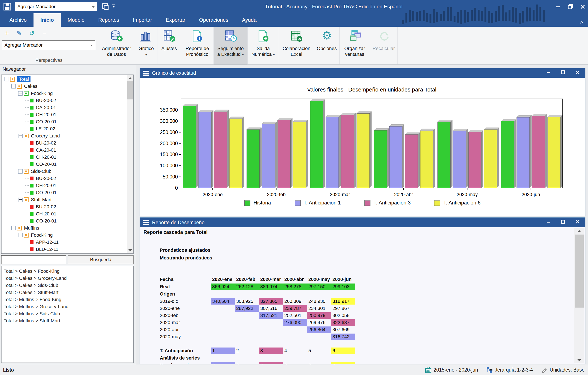 The width and height of the screenshot is (588, 375). What do you see at coordinates (64, 228) in the screenshot?
I see `tree-item-muffins: Muffins` at bounding box center [64, 228].